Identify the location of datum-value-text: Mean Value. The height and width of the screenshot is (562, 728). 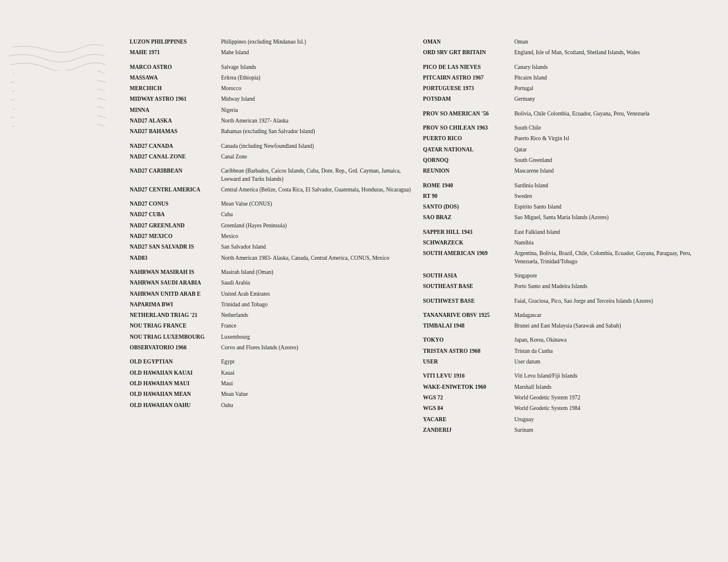
(316, 395).